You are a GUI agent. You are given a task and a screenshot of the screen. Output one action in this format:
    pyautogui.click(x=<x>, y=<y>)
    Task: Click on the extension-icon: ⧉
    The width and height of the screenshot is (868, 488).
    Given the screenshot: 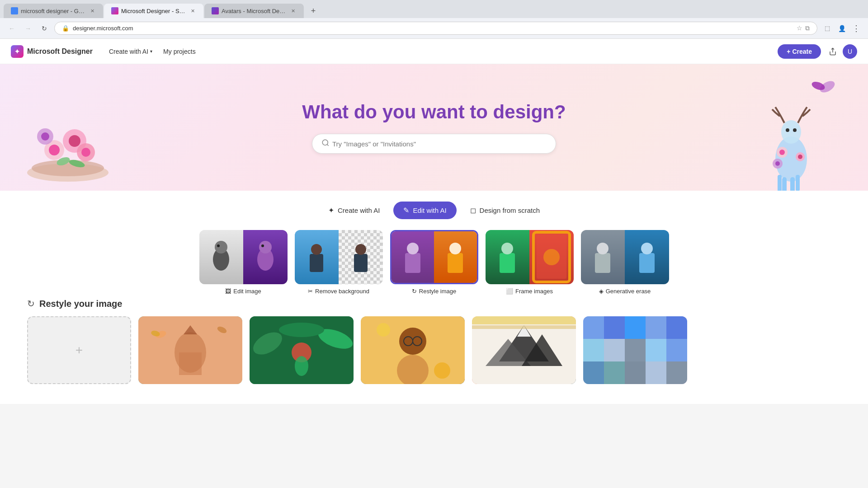 What is the action you would take?
    pyautogui.click(x=807, y=28)
    